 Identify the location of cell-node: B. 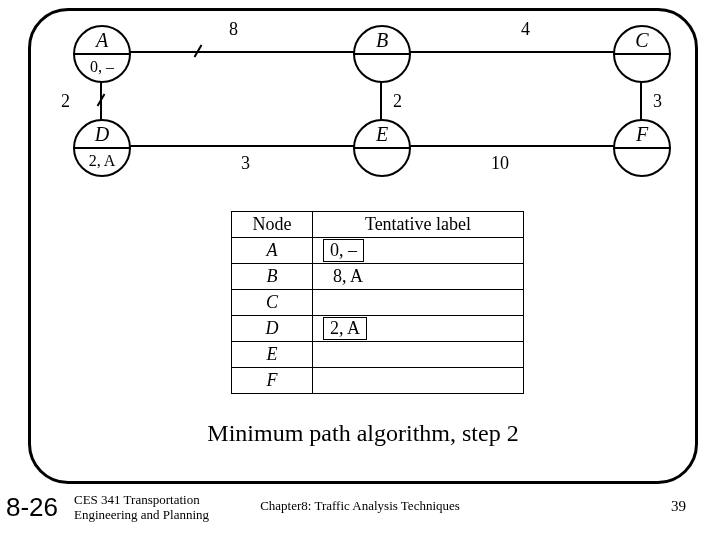
(272, 277).